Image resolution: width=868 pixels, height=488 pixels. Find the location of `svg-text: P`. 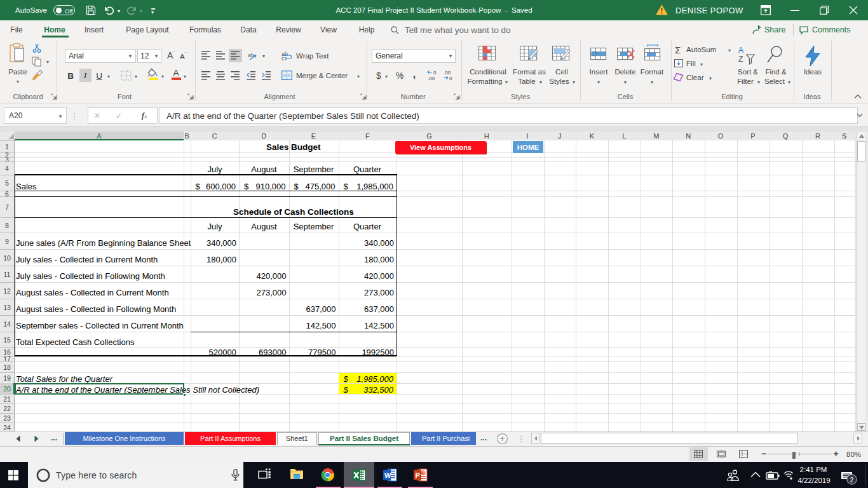

svg-text: P is located at coordinates (418, 475).